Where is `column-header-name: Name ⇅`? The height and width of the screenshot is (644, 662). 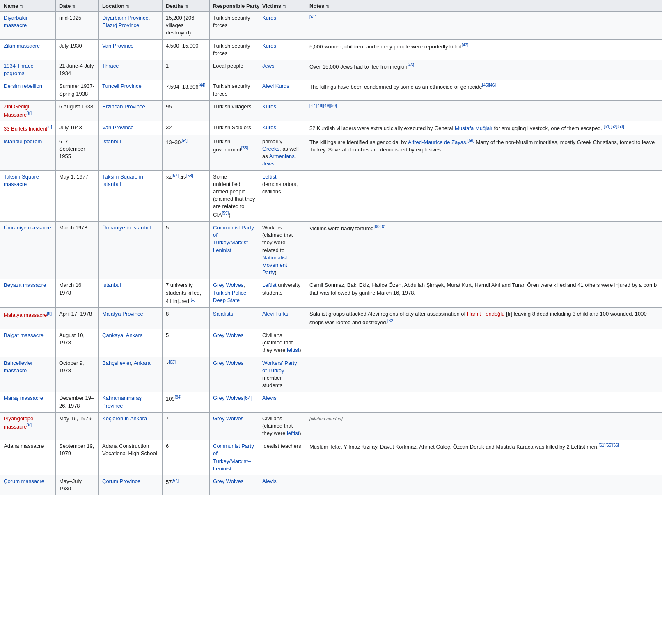 column-header-name: Name ⇅ is located at coordinates (28, 6).